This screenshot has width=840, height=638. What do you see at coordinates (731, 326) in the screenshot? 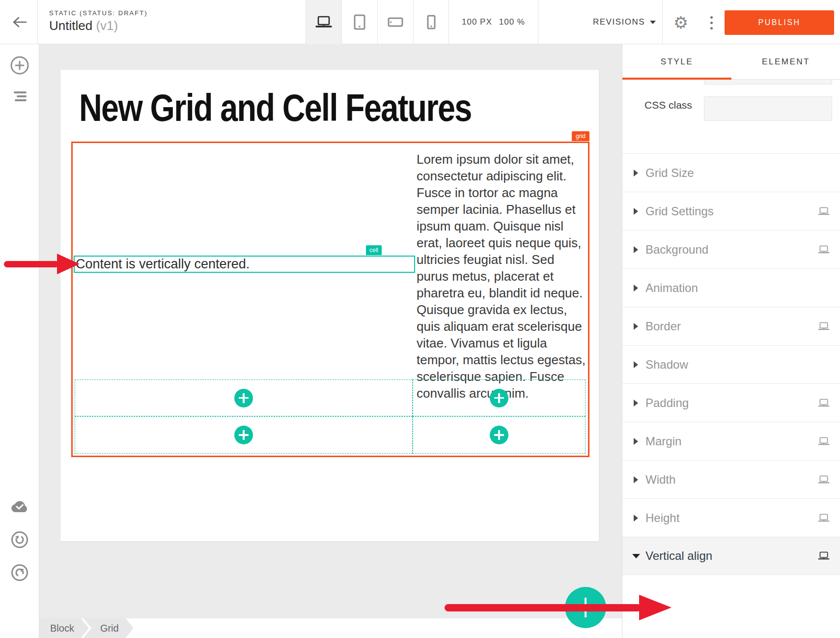
I see `section-border: Border` at bounding box center [731, 326].